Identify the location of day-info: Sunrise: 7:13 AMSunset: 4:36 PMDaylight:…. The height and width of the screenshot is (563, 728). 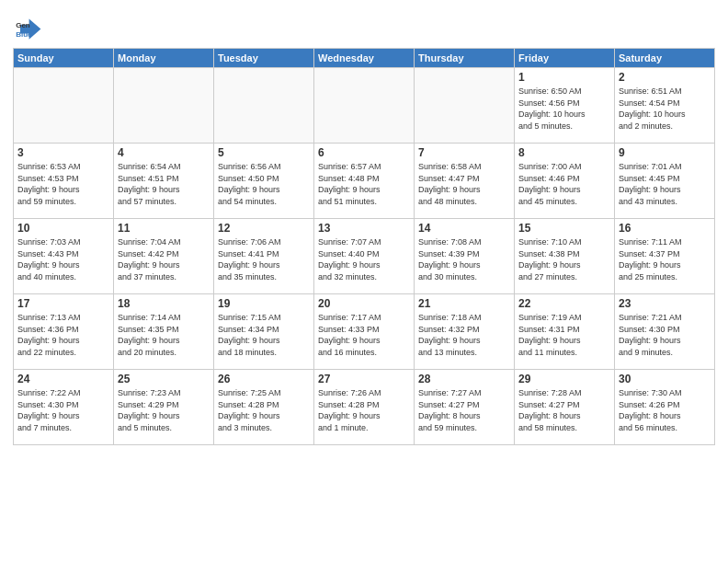
(63, 335).